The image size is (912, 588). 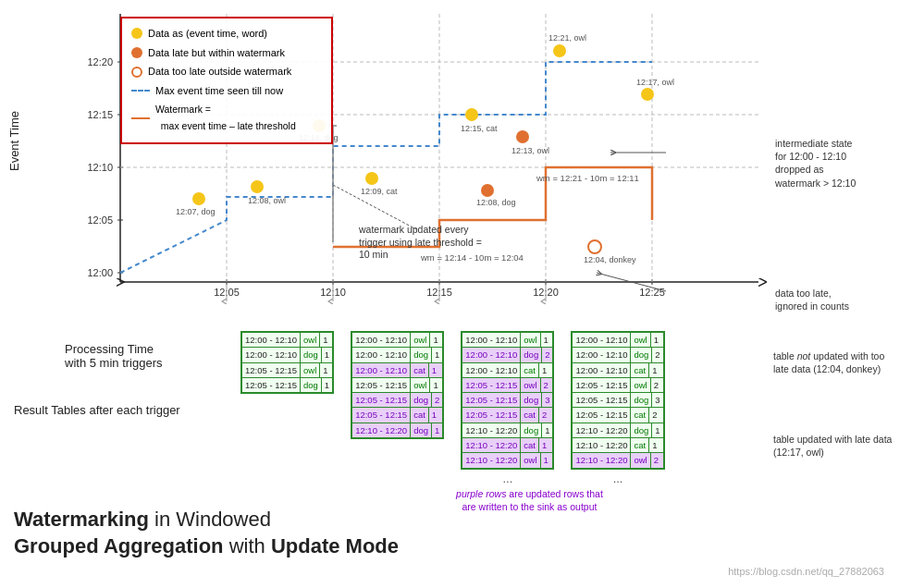 What do you see at coordinates (97, 410) in the screenshot?
I see `result-tables-label: Result Tables after each trigger` at bounding box center [97, 410].